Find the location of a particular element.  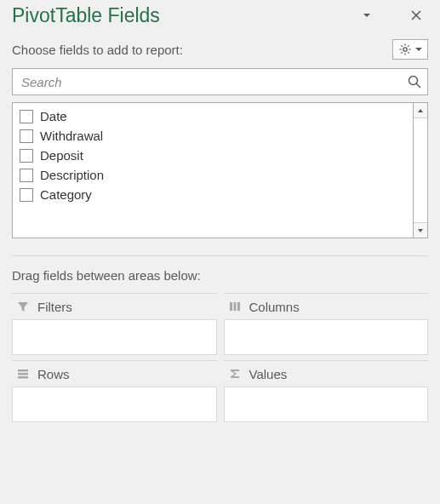

area-columns-label: Columns is located at coordinates (274, 306).